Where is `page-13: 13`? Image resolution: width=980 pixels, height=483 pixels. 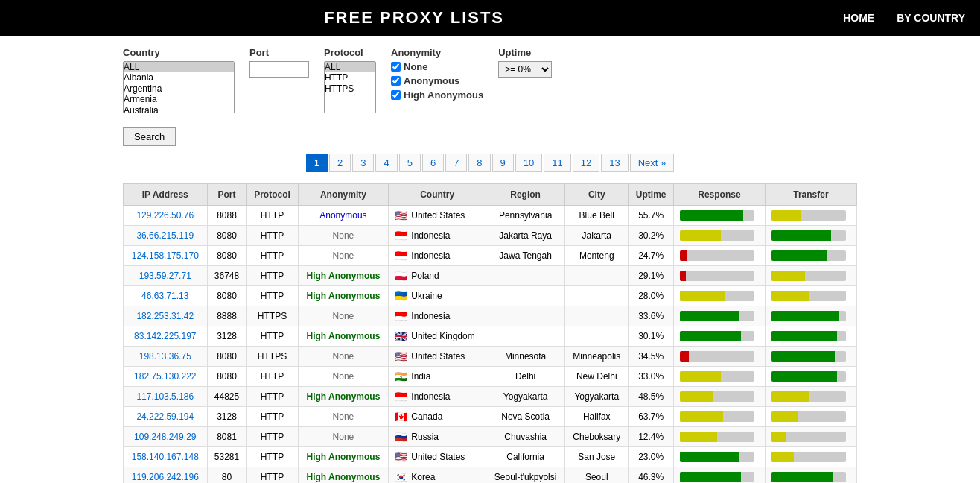
page-13: 13 is located at coordinates (614, 162).